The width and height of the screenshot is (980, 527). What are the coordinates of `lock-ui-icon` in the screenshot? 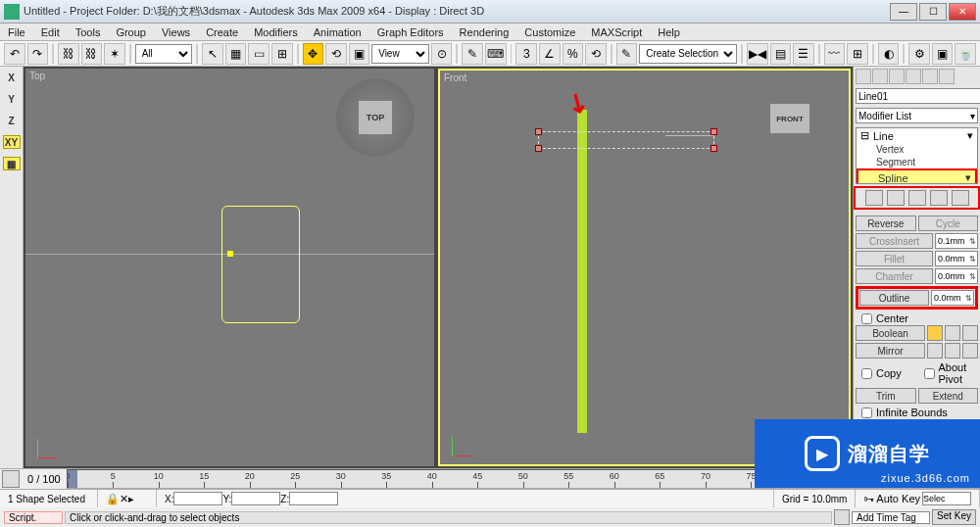 It's located at (842, 517).